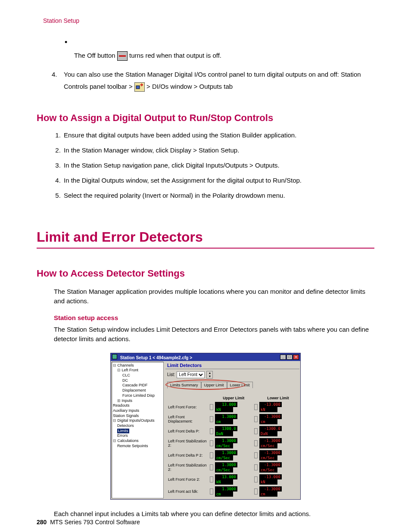 This screenshot has height=532, width=411. I want to click on tree-item: Cascade PIDF, so click(138, 386).